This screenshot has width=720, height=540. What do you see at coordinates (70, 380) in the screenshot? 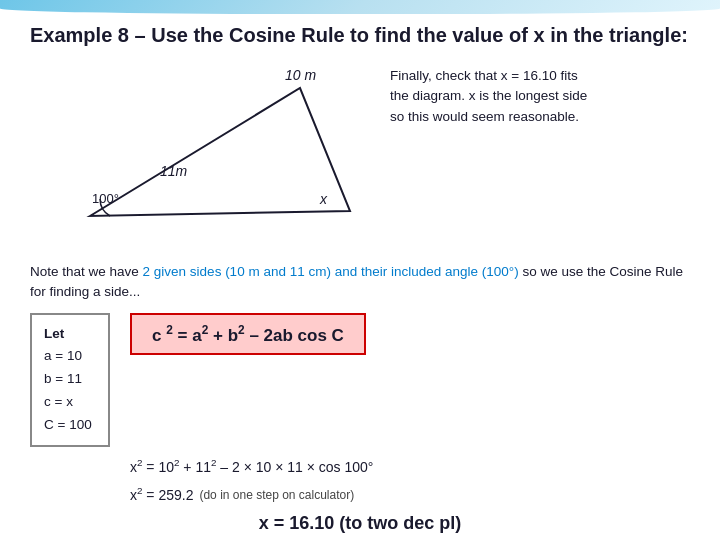
I see `let-b: b = 11` at bounding box center [70, 380].